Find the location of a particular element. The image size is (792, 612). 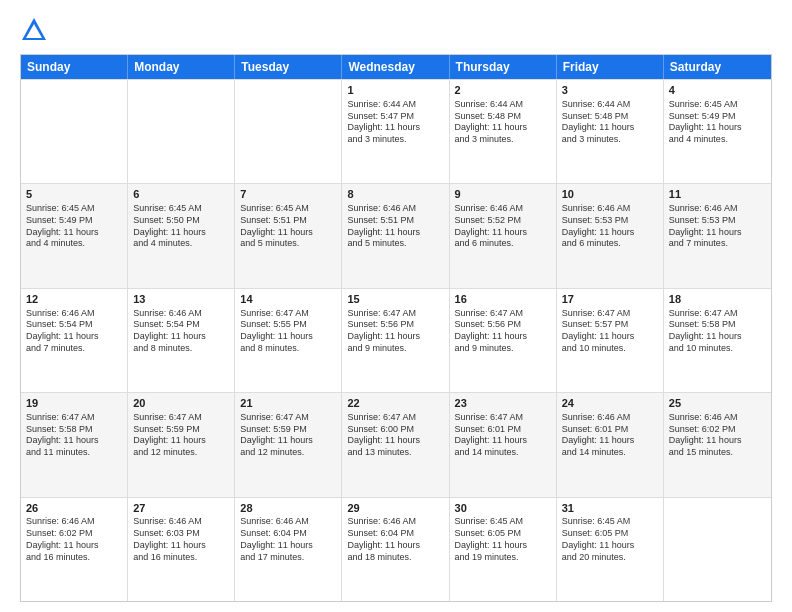

cal-cell: 28Sunrise: 6:46 AMSunset: 6:04 PMDayligh… is located at coordinates (288, 550).